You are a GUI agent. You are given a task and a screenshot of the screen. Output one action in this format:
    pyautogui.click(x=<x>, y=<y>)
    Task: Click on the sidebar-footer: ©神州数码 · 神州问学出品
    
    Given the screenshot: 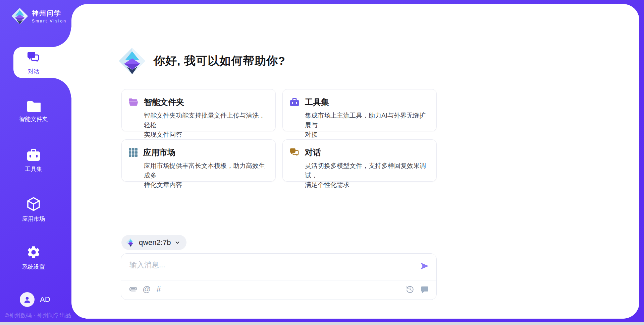 What is the action you would take?
    pyautogui.click(x=38, y=316)
    